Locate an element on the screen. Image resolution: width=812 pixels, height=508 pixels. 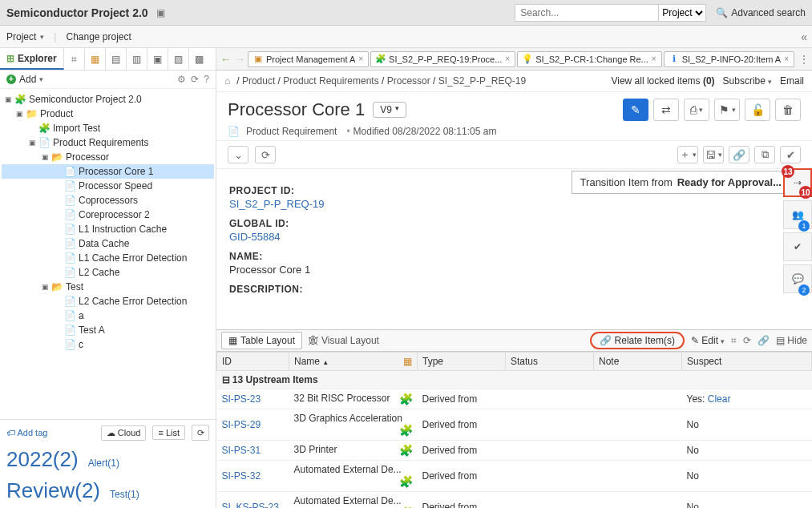
baseline-icon: ▤ is located at coordinates (116, 59).